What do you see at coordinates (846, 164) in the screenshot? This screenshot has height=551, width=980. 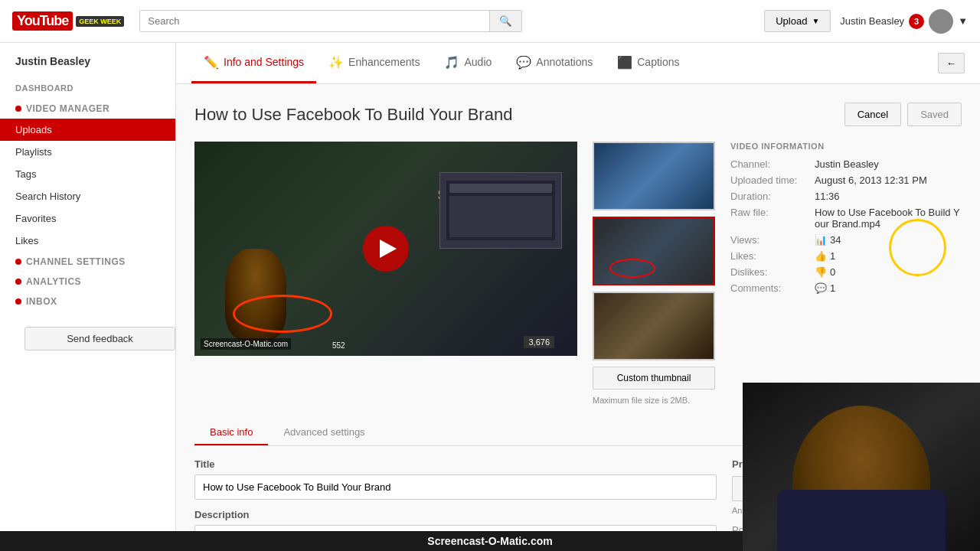 I see `info-row-channel: Channel: Justin Beasley` at bounding box center [846, 164].